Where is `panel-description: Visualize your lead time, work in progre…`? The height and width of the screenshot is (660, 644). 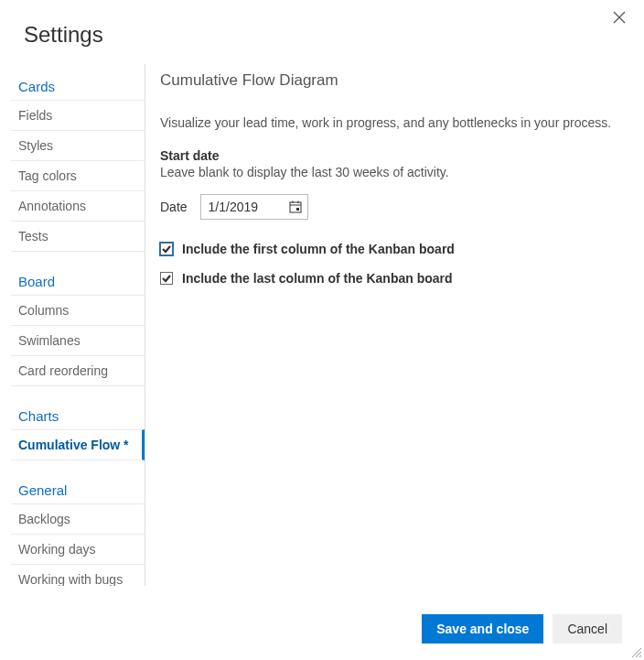 panel-description: Visualize your lead time, work in progre… is located at coordinates (393, 123).